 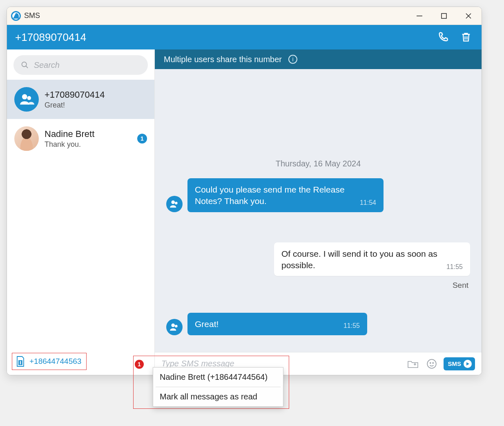 What do you see at coordinates (419, 16) in the screenshot?
I see `minimize-icon` at bounding box center [419, 16].